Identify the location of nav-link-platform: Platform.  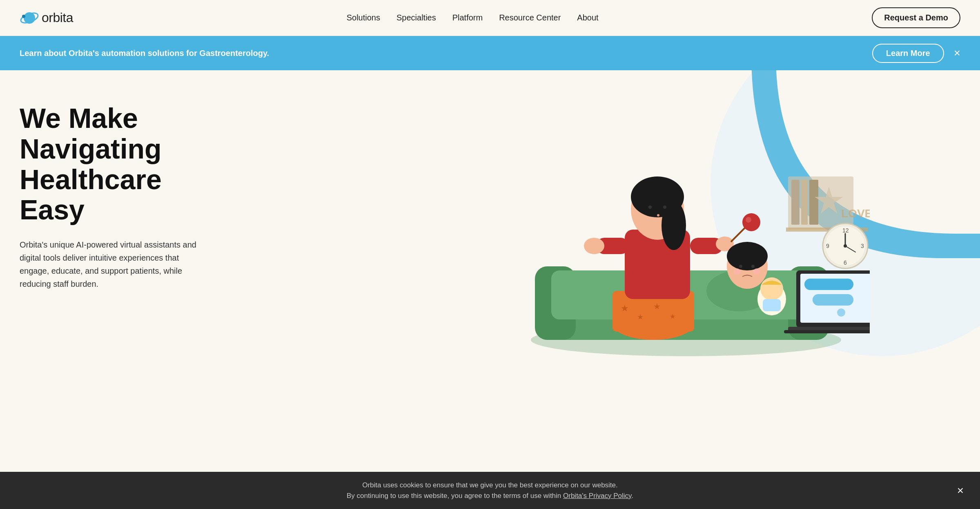
(468, 18).